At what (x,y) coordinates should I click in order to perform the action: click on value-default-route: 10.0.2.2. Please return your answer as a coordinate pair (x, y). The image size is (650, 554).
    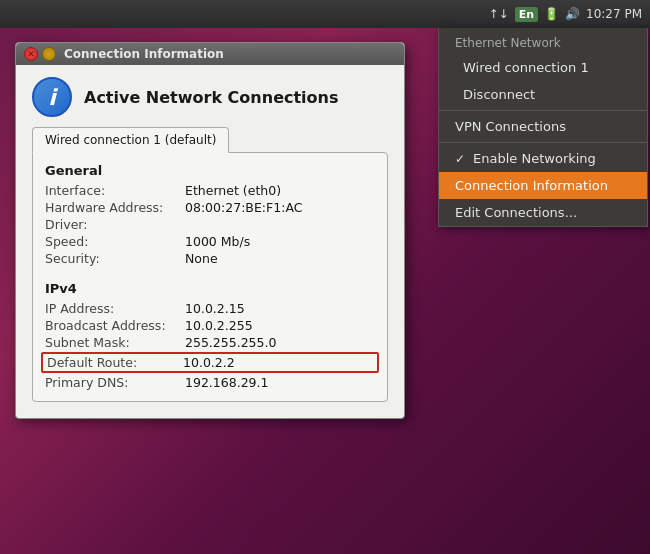
    Looking at the image, I should click on (209, 362).